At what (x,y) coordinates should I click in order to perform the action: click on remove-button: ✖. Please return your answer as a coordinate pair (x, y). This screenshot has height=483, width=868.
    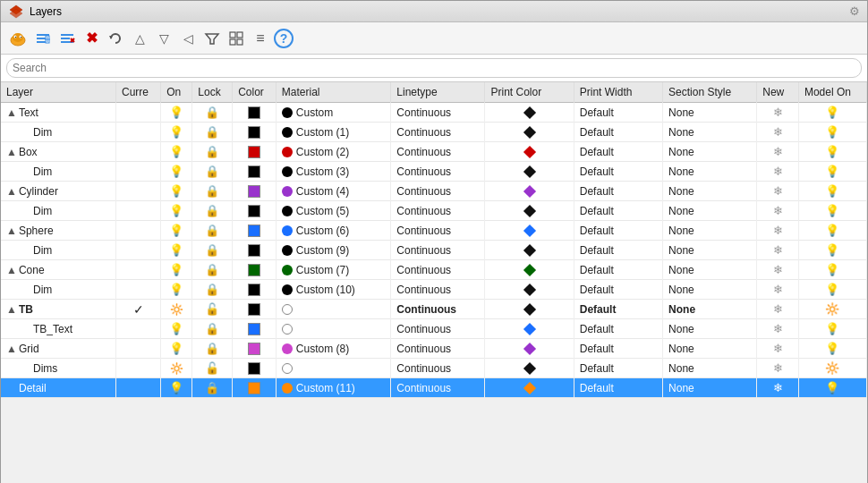
    Looking at the image, I should click on (91, 38).